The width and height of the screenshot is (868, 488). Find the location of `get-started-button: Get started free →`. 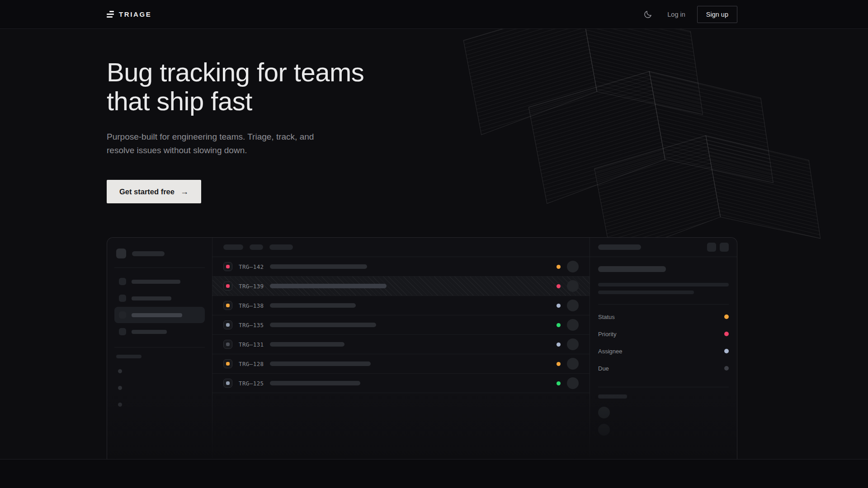

get-started-button: Get started free → is located at coordinates (154, 192).